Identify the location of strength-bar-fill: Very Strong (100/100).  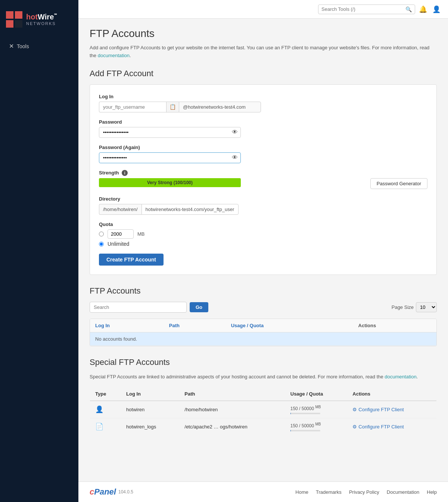
(170, 183).